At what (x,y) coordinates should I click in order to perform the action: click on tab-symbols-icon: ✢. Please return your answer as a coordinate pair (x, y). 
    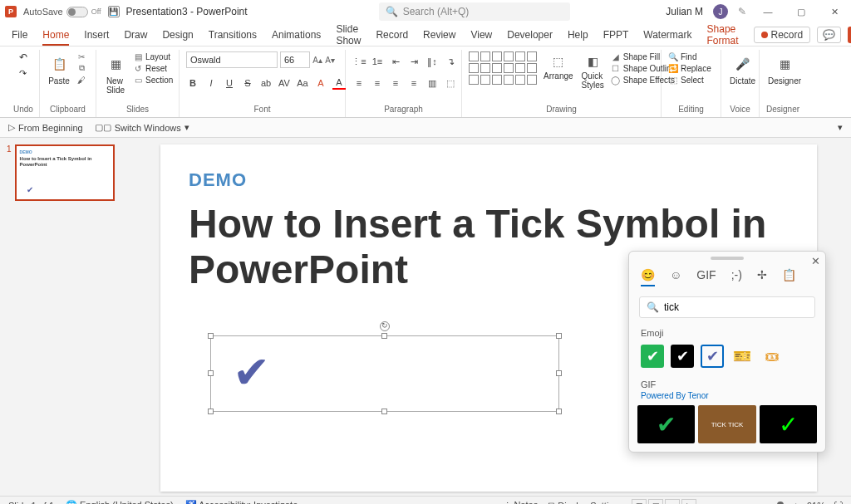
    Looking at the image, I should click on (762, 277).